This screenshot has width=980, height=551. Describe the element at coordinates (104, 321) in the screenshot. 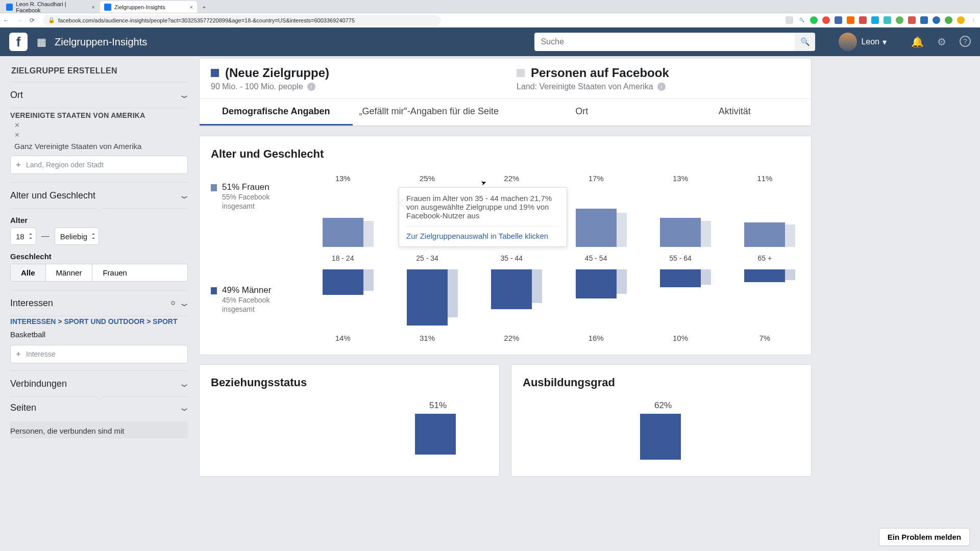

I see `breadcrumb-link: SPORT UND OUTDOOR` at that location.